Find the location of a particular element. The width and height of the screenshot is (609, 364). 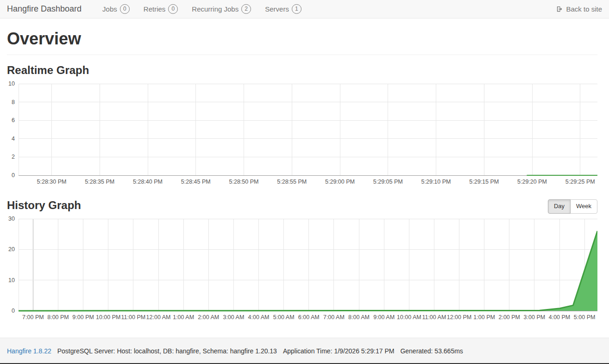

svg-text: 5:28:50 PM is located at coordinates (244, 182).